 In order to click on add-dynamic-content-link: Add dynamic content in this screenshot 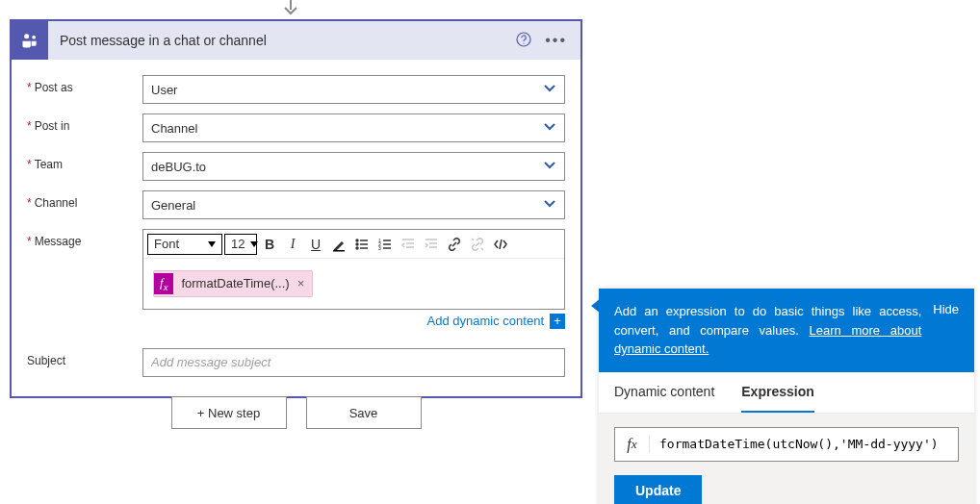, I will do `click(485, 321)`.